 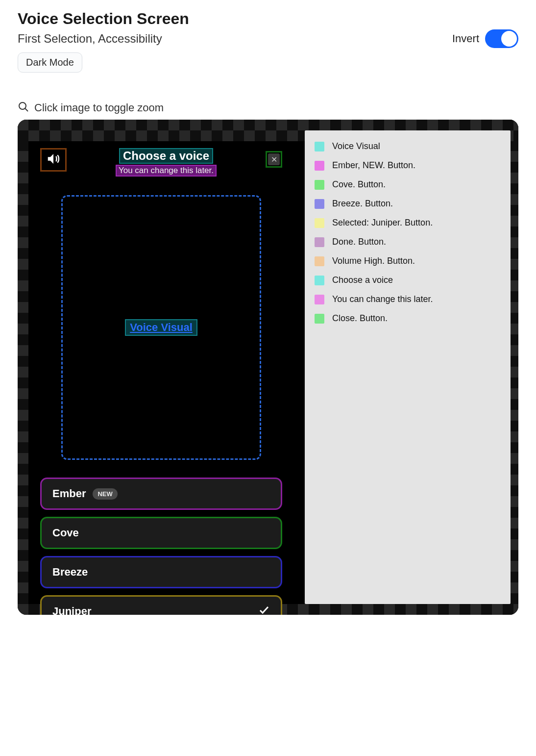 What do you see at coordinates (360, 319) in the screenshot?
I see `legend-text: Close. Button.` at bounding box center [360, 319].